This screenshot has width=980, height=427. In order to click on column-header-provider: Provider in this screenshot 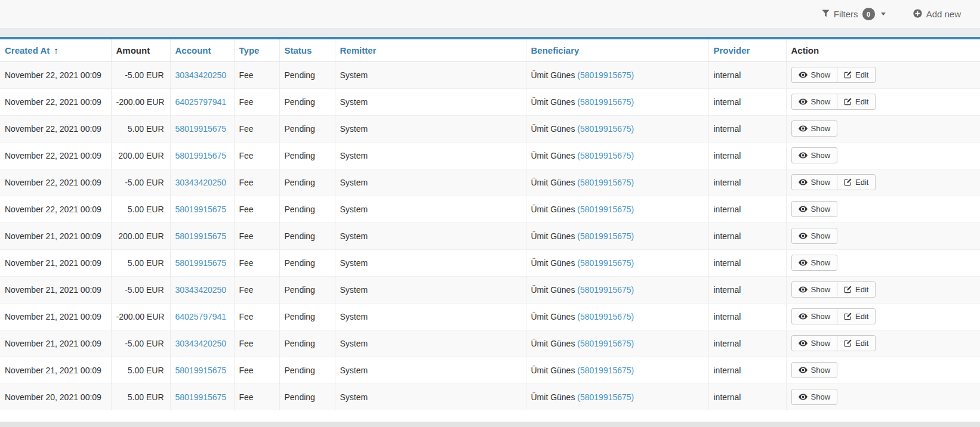, I will do `click(747, 50)`.